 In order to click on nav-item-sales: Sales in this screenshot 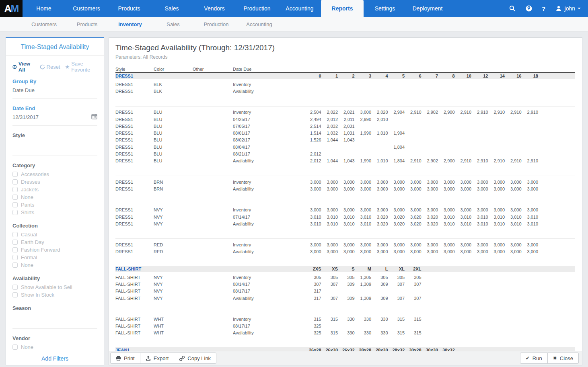, I will do `click(172, 8)`.